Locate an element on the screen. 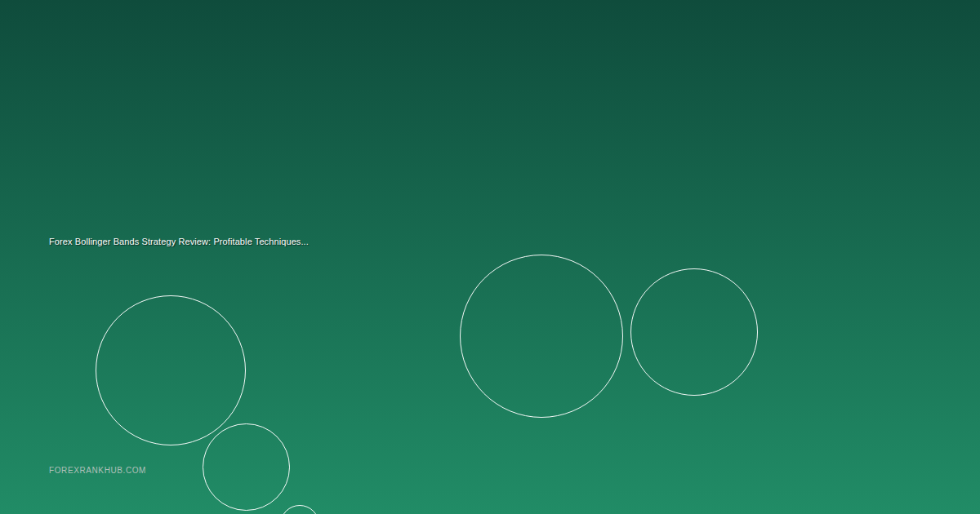 This screenshot has height=514, width=980. site-name-label: FOREXRANKHUB.COM is located at coordinates (98, 470).